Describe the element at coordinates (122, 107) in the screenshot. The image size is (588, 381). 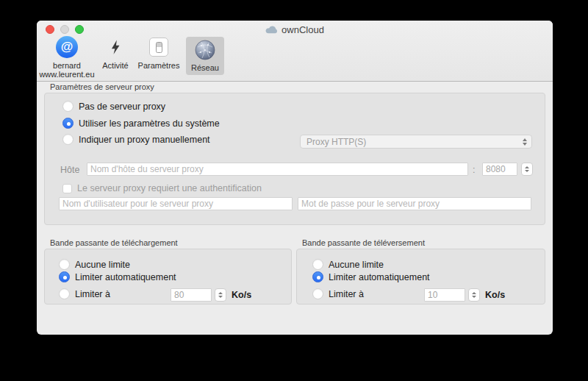
I see `radio-no-proxy-label: Pas de serveur proxy` at that location.